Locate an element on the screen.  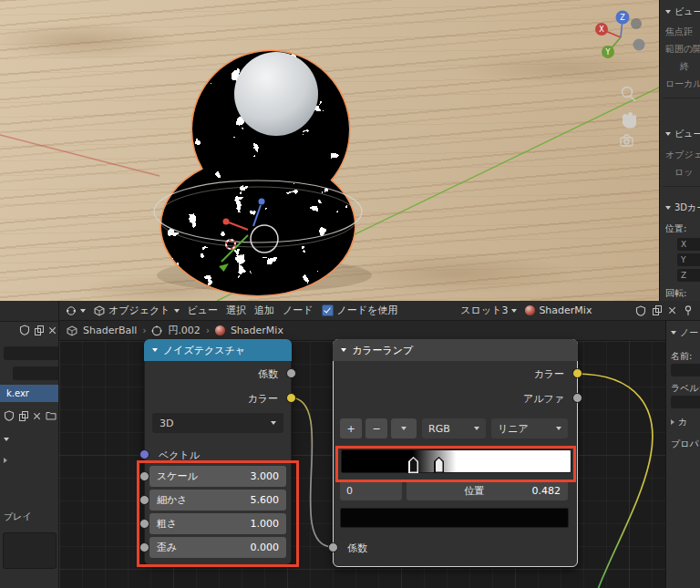
menu-node: ノード is located at coordinates (298, 310).